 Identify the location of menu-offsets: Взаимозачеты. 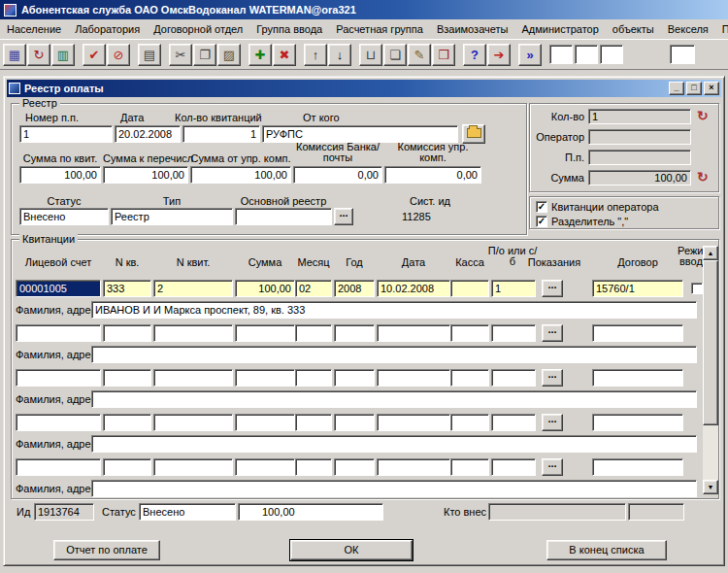
(473, 29).